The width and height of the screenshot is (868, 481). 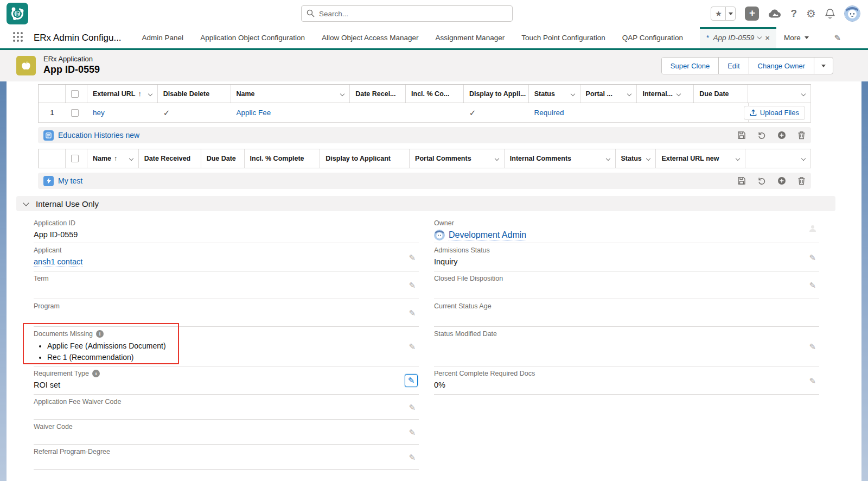 What do you see at coordinates (424, 113) in the screenshot?
I see `table-row: 1 hey ✓ Applic Fee ✓ Required Upload Fil…` at bounding box center [424, 113].